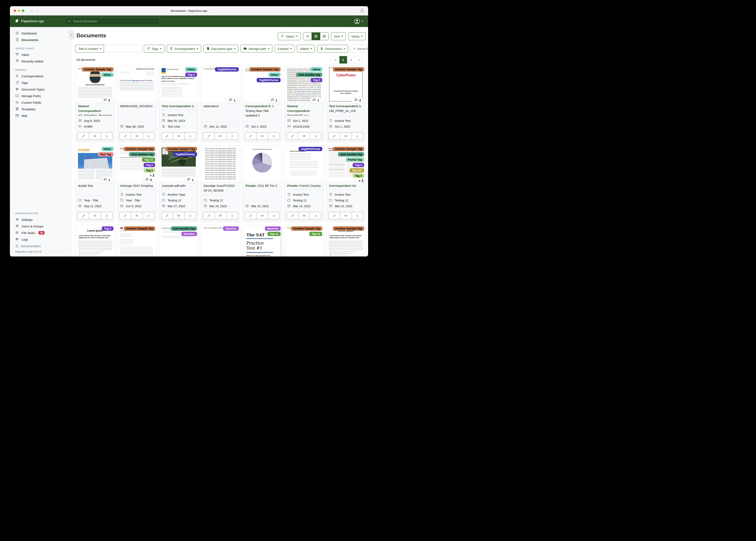 This screenshot has height=541, width=756. What do you see at coordinates (41, 226) in the screenshot?
I see `sidebar-item-users-groups: Users & Groups` at bounding box center [41, 226].